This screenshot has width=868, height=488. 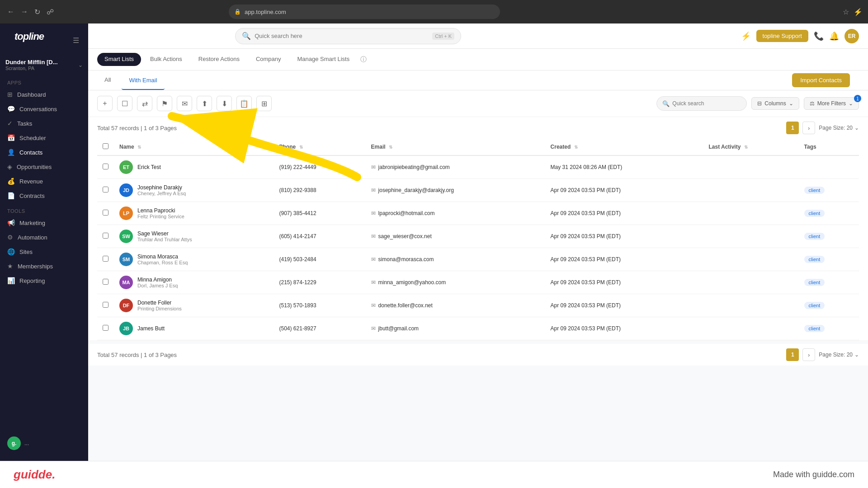 What do you see at coordinates (858, 12) in the screenshot?
I see `extensions-icon: ⚡` at bounding box center [858, 12].